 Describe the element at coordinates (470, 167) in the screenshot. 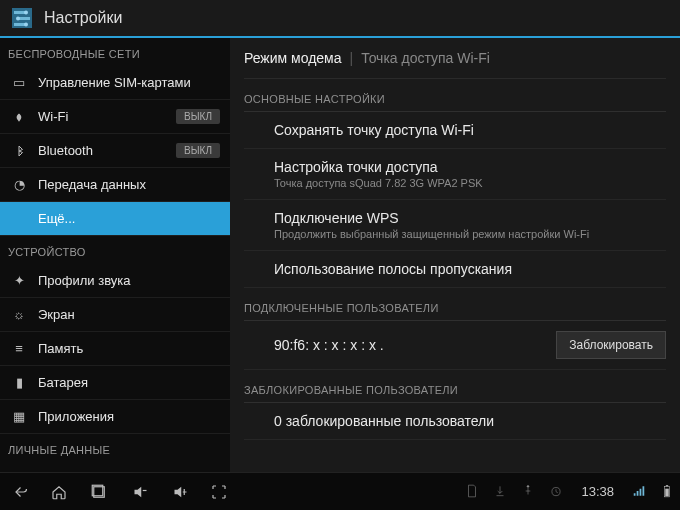

I see `setting-label: Настройка точки доступа` at that location.